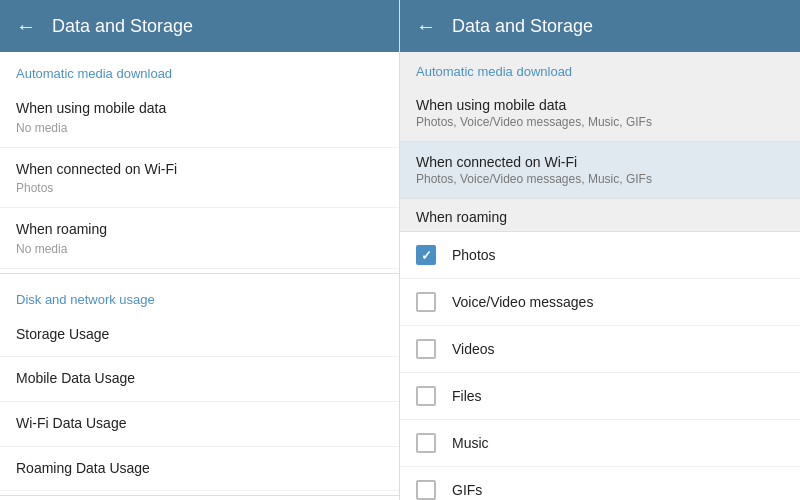 This screenshot has height=500, width=800. I want to click on right-header: ← Data and Storage, so click(600, 26).